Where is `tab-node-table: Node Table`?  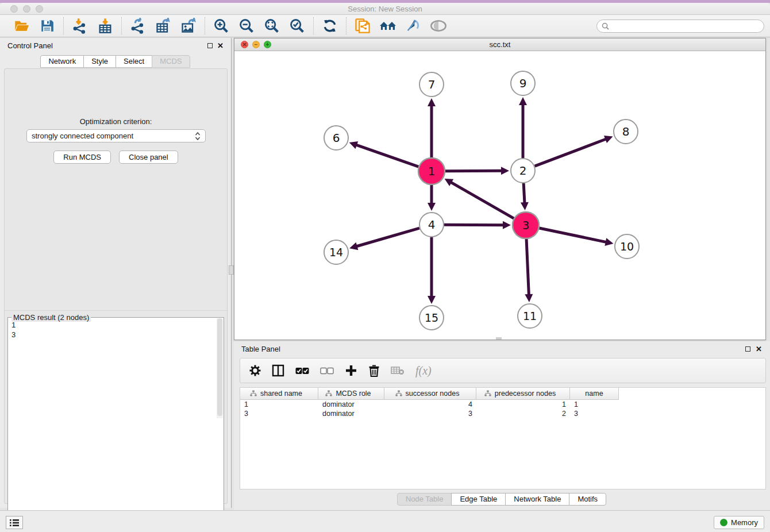 tab-node-table: Node Table is located at coordinates (425, 499).